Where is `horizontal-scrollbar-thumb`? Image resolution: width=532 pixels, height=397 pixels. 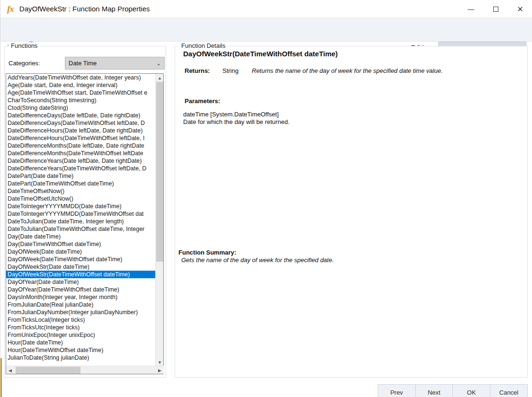
horizontal-scrollbar-thumb is located at coordinates (48, 370).